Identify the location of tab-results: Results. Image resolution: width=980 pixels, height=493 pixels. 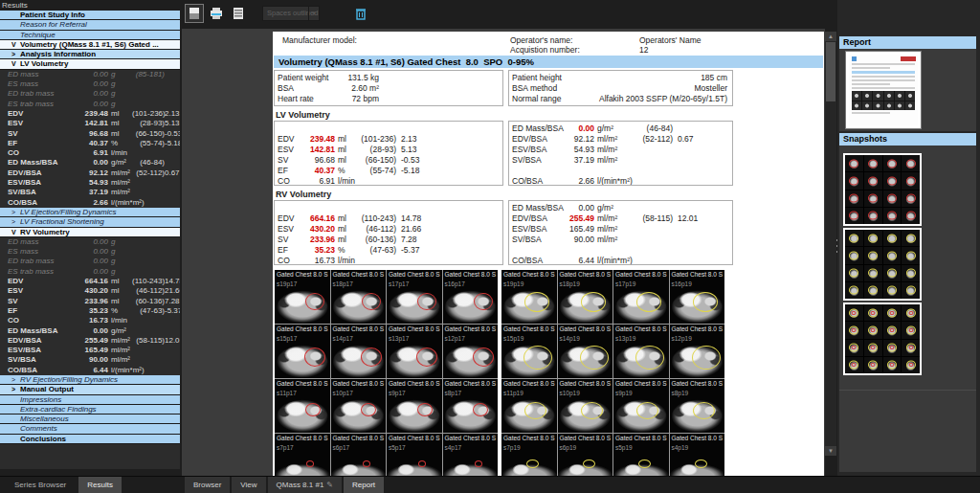
(100, 484).